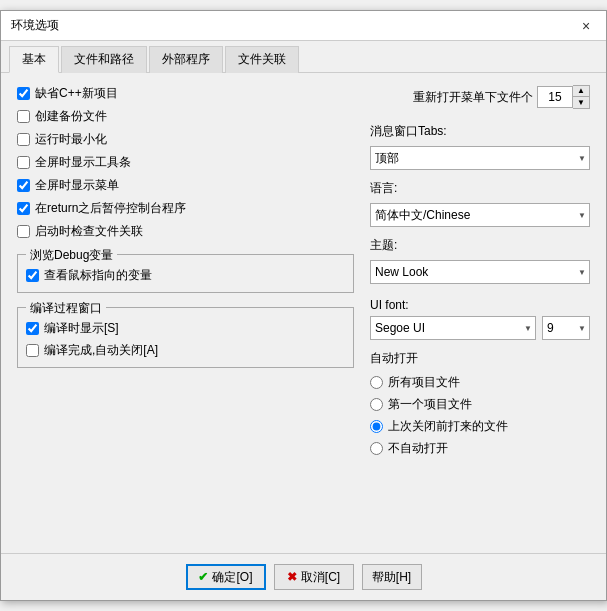 The width and height of the screenshot is (607, 611). Describe the element at coordinates (480, 305) in the screenshot. I see `ui-font-label: UI font:` at that location.